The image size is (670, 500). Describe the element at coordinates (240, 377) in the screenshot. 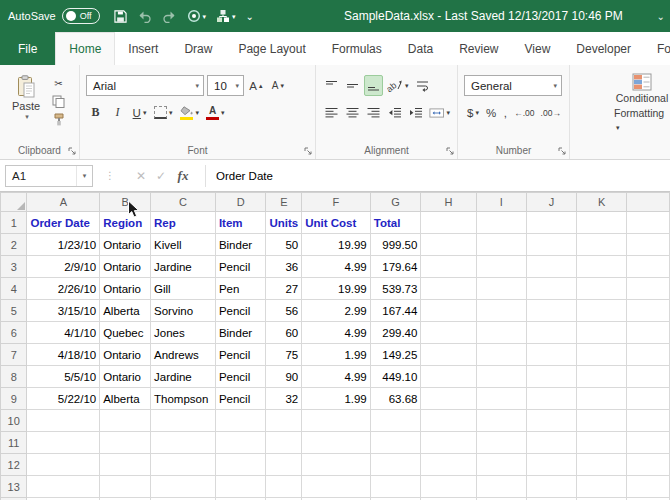

I see `cell-D8: Pencil` at that location.